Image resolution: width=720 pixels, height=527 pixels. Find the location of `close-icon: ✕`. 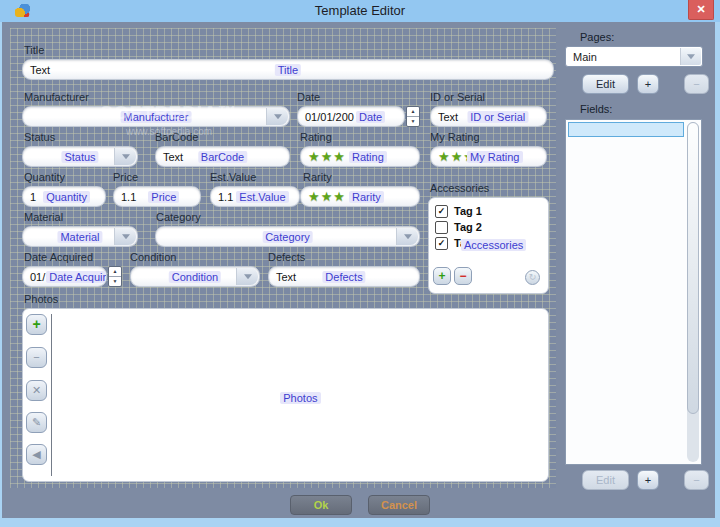

close-icon: ✕ is located at coordinates (700, 9).